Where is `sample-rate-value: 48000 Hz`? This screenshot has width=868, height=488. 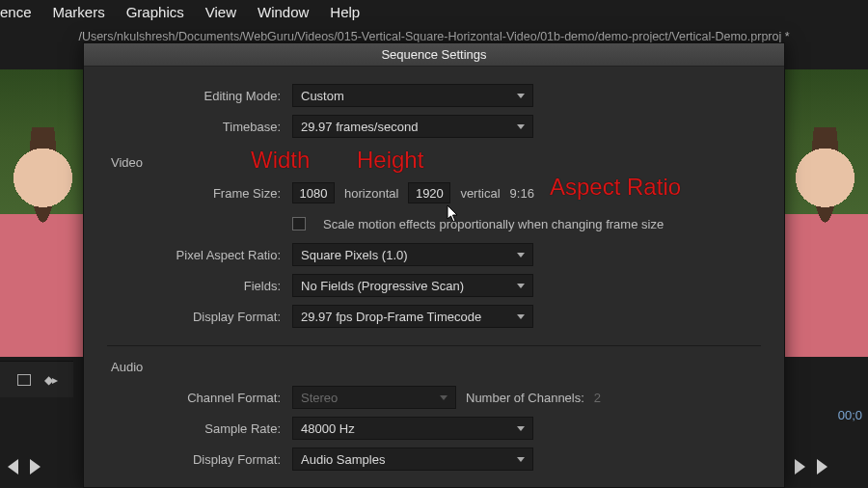
sample-rate-value: 48000 Hz is located at coordinates (328, 428).